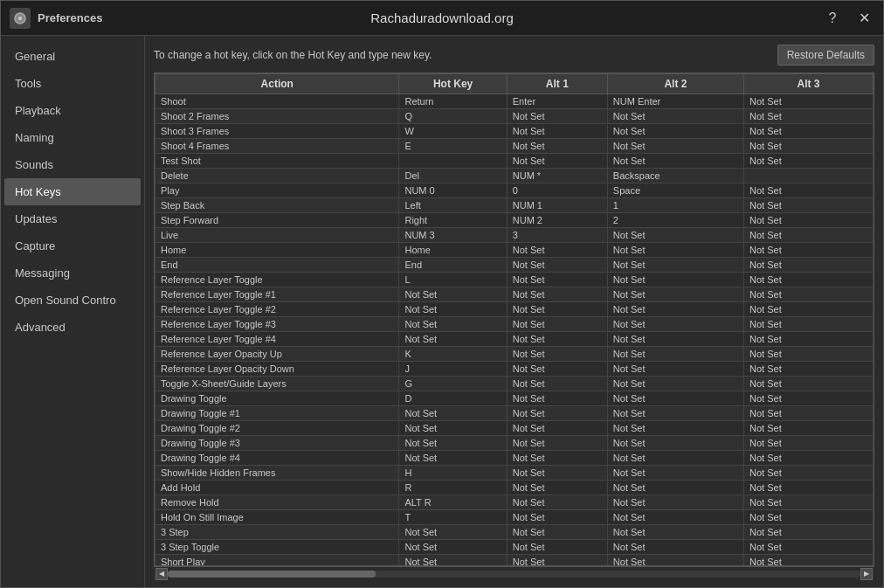 The height and width of the screenshot is (588, 884). I want to click on hotkey-cell-1: H, so click(452, 474).